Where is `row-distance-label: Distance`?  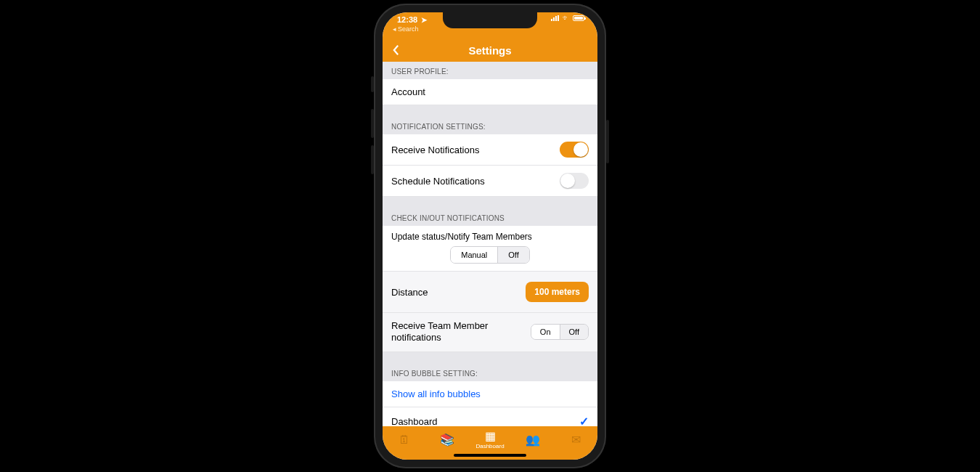 row-distance-label: Distance is located at coordinates (409, 292).